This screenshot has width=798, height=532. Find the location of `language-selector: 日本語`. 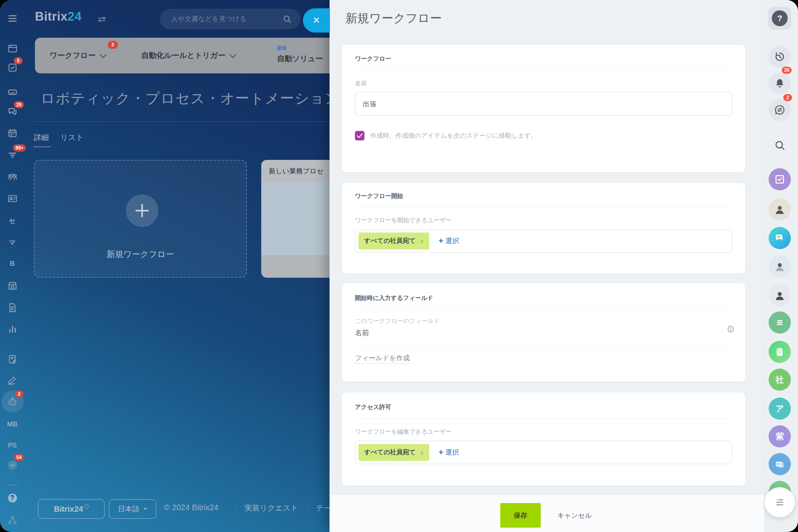

language-selector: 日本語 is located at coordinates (133, 509).